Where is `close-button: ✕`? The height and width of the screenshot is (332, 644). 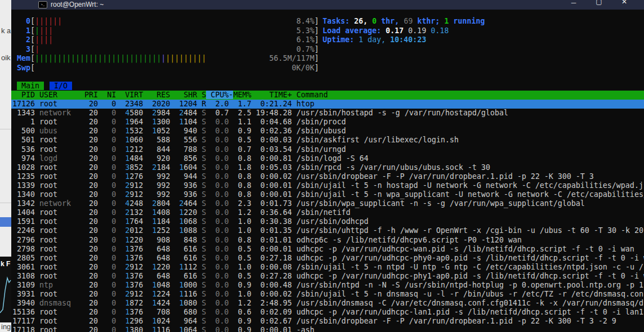
close-button: ✕ is located at coordinates (624, 3).